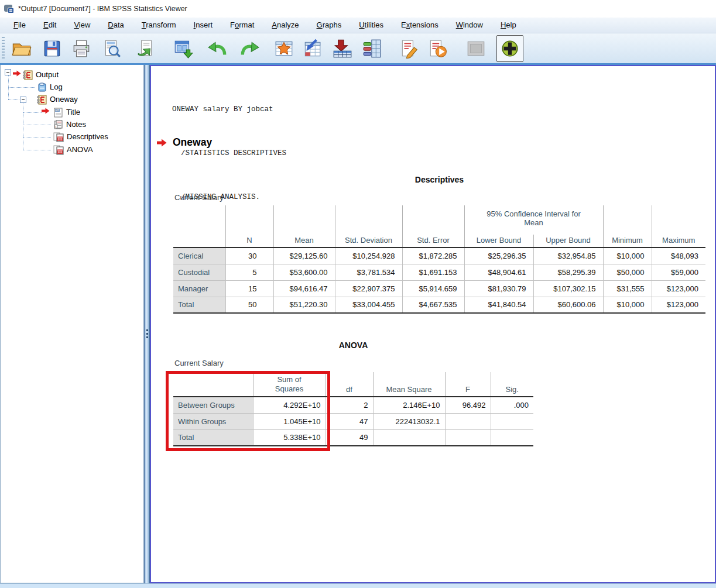 This screenshot has width=716, height=588. I want to click on col-header-n: N, so click(249, 226).